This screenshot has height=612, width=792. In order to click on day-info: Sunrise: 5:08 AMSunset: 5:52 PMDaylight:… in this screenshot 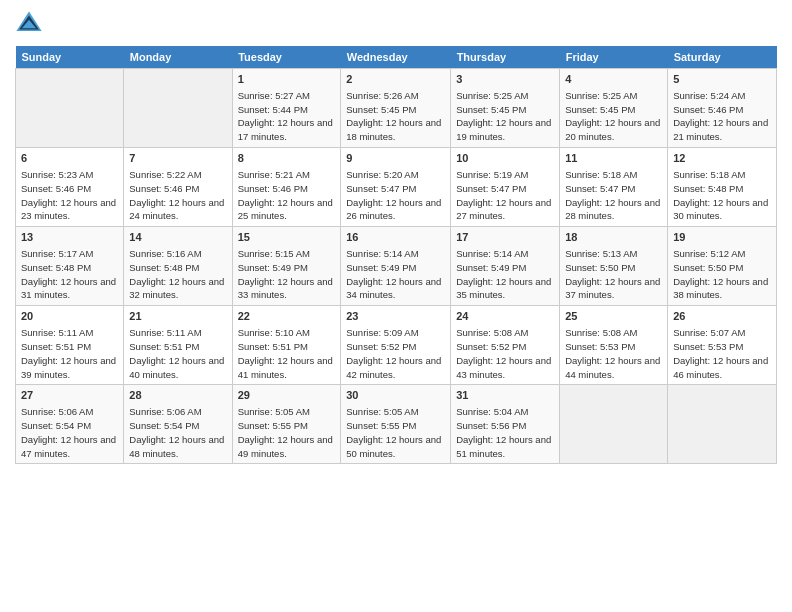, I will do `click(504, 353)`.